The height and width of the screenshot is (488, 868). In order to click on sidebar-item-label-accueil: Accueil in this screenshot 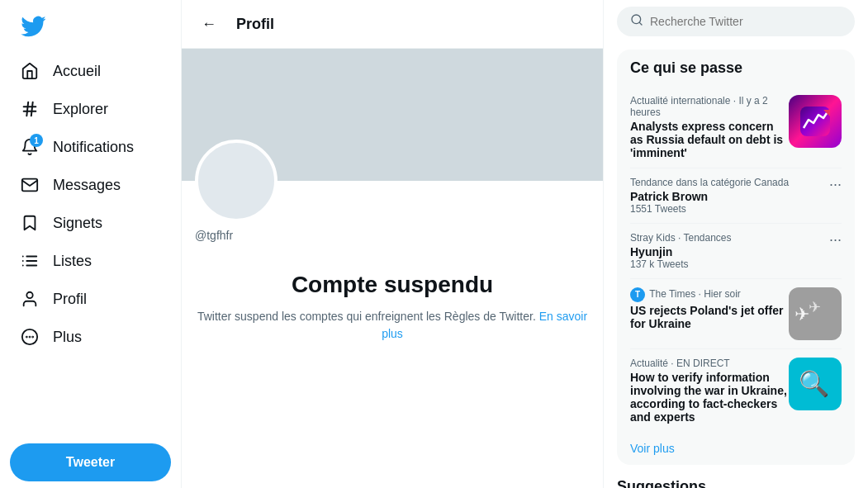, I will do `click(77, 71)`.